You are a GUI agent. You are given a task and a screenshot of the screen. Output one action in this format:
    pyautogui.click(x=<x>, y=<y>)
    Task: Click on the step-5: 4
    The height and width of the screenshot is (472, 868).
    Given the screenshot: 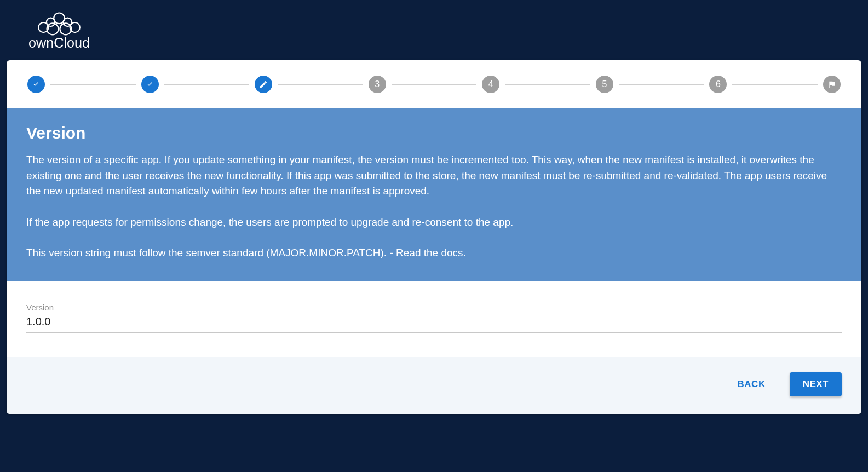 What is the action you would take?
    pyautogui.click(x=491, y=84)
    